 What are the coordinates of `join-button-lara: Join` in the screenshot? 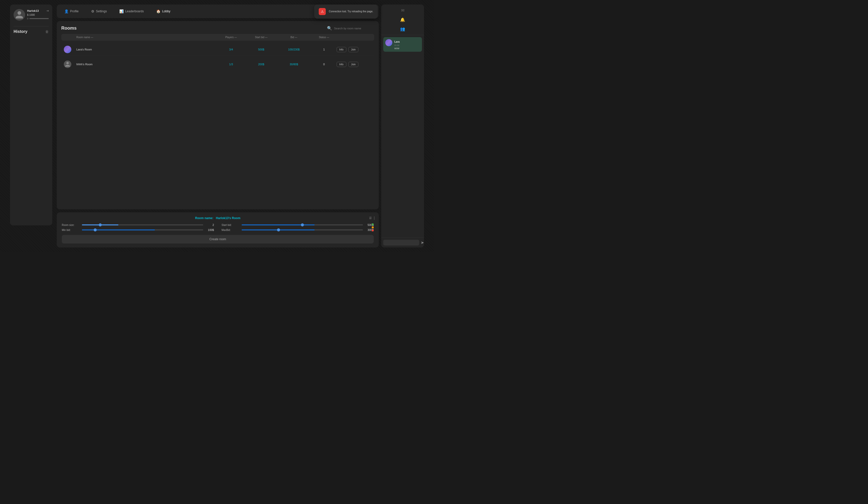 It's located at (353, 50).